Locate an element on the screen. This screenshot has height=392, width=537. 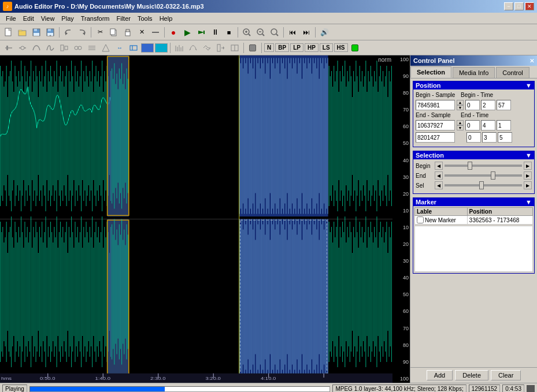
open-button is located at coordinates (23, 32).